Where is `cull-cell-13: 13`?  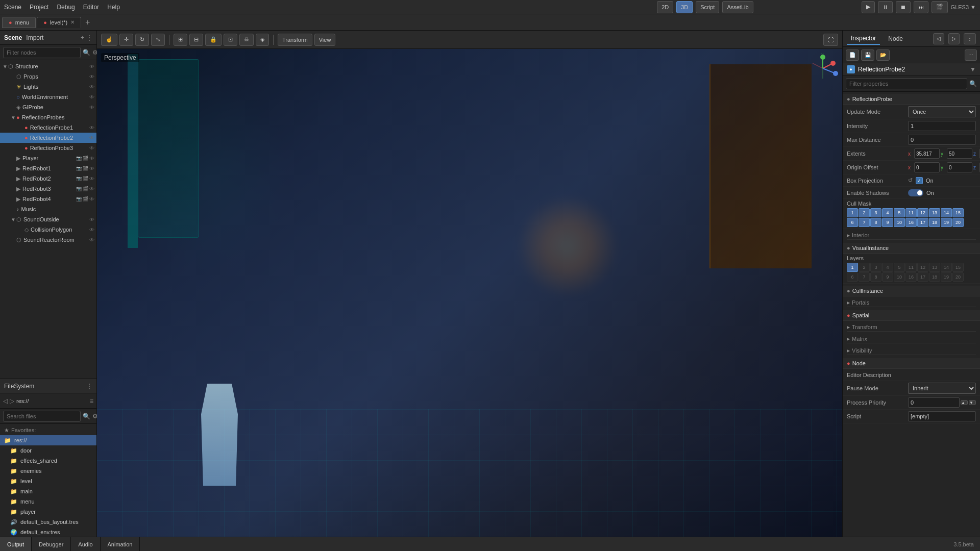
cull-cell-13: 13 is located at coordinates (935, 213).